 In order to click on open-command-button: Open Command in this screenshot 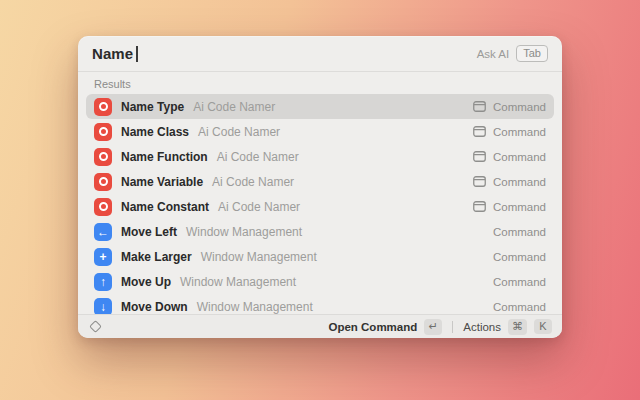, I will do `click(372, 327)`.